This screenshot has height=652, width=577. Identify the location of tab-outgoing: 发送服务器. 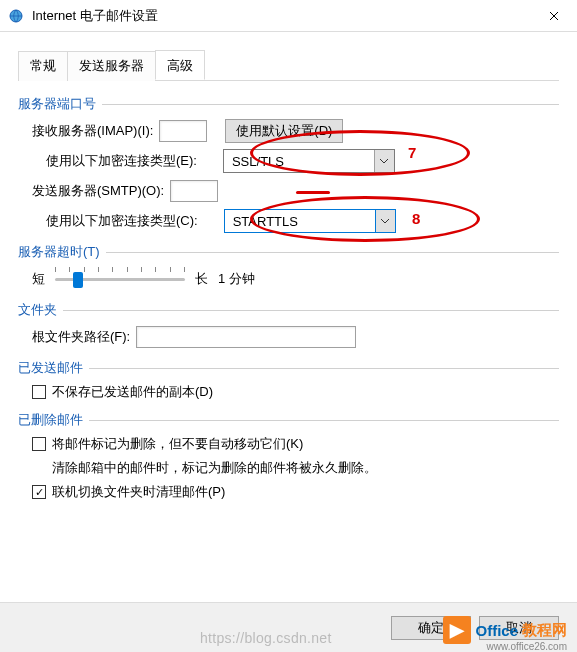
(111, 66).